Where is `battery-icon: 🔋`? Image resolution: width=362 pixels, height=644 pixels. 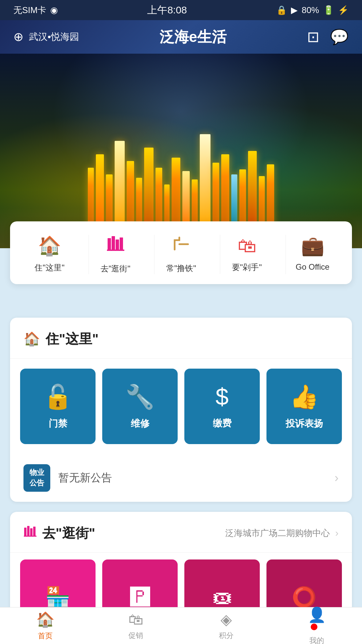
battery-icon: 🔋 is located at coordinates (328, 10).